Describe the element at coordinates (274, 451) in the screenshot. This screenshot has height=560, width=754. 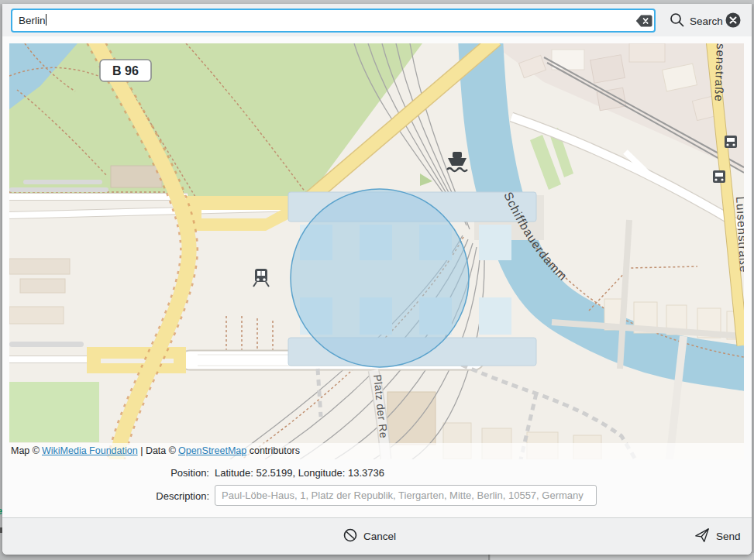
I see `attribution-suffix: contributors` at that location.